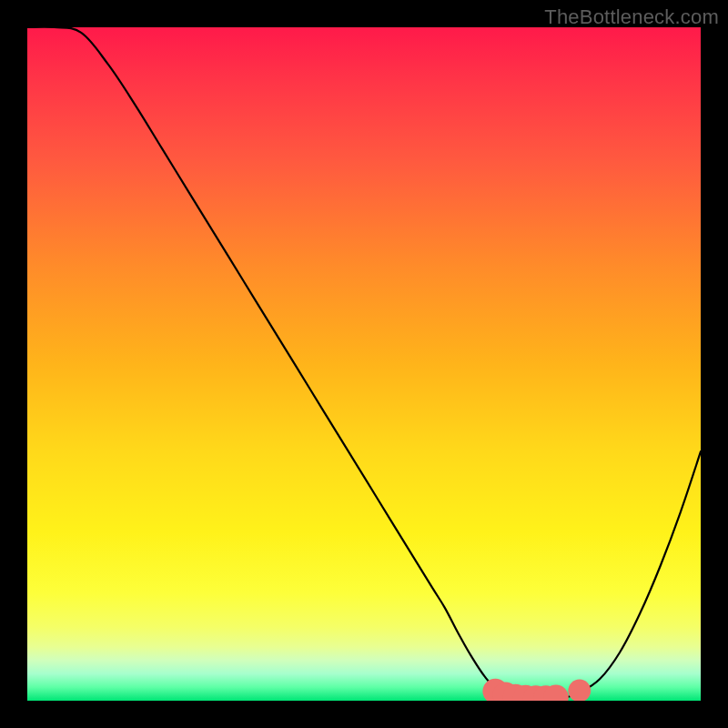 Image resolution: width=728 pixels, height=728 pixels. What do you see at coordinates (537, 690) in the screenshot?
I see `optimal-markers` at bounding box center [537, 690].